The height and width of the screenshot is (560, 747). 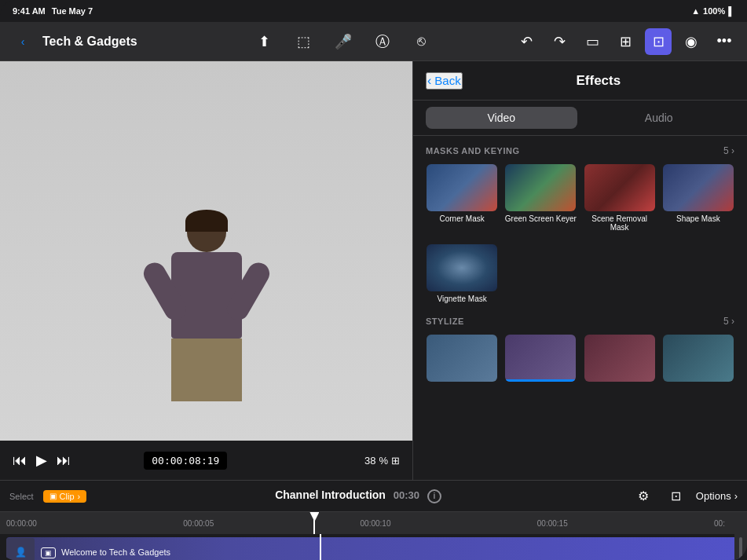 I want to click on select-label: Select, so click(x=22, y=496).